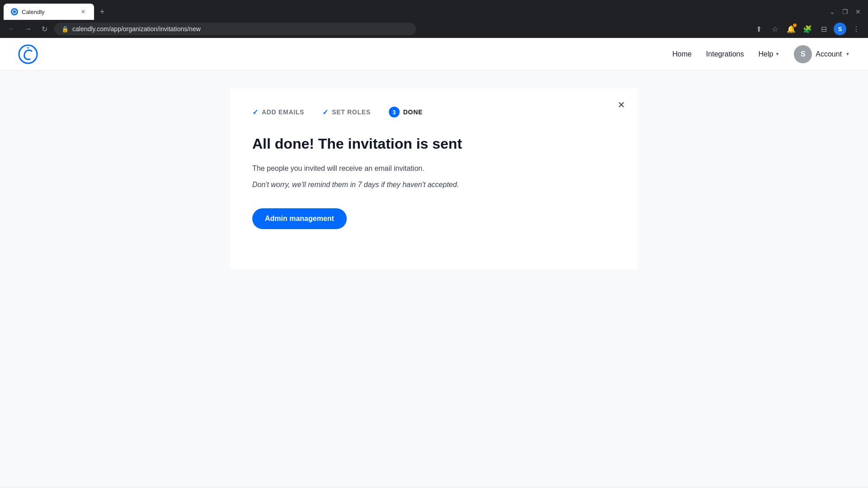 The image size is (868, 488). Describe the element at coordinates (49, 12) in the screenshot. I see `active-tab: Calendly ✕` at that location.